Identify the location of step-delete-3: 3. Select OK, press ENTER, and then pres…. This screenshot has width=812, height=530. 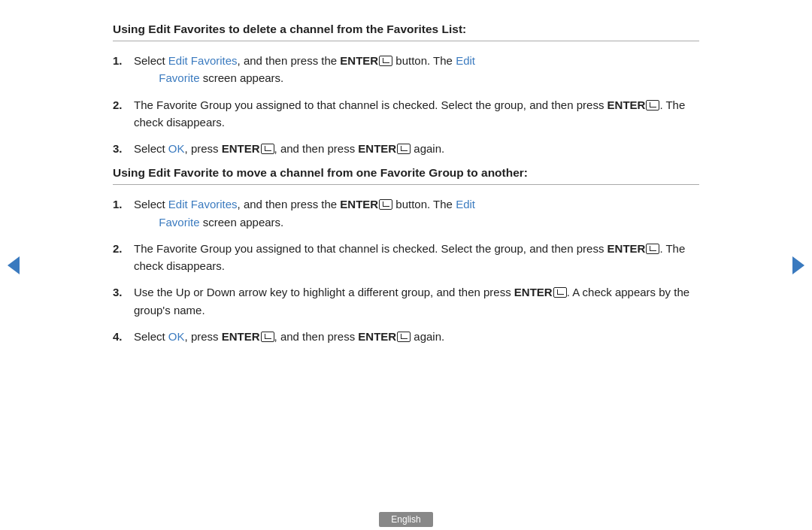
(406, 149).